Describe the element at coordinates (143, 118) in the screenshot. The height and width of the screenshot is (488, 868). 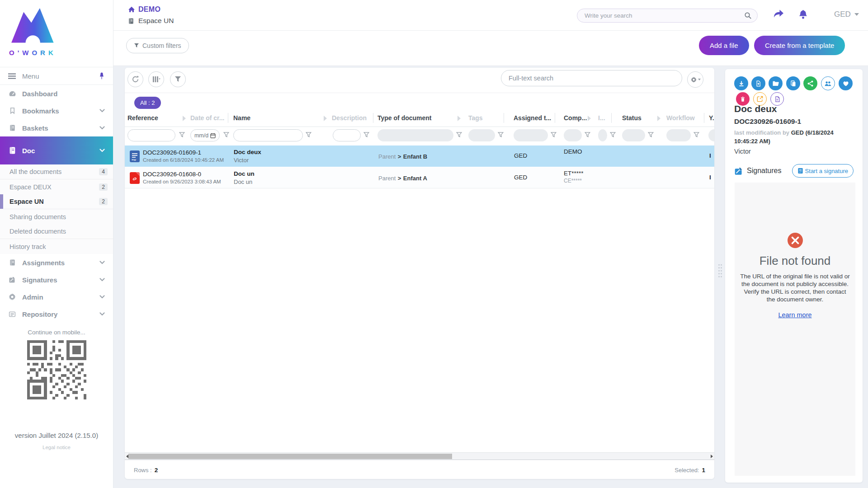
I see `column-header-reference: Reference` at that location.